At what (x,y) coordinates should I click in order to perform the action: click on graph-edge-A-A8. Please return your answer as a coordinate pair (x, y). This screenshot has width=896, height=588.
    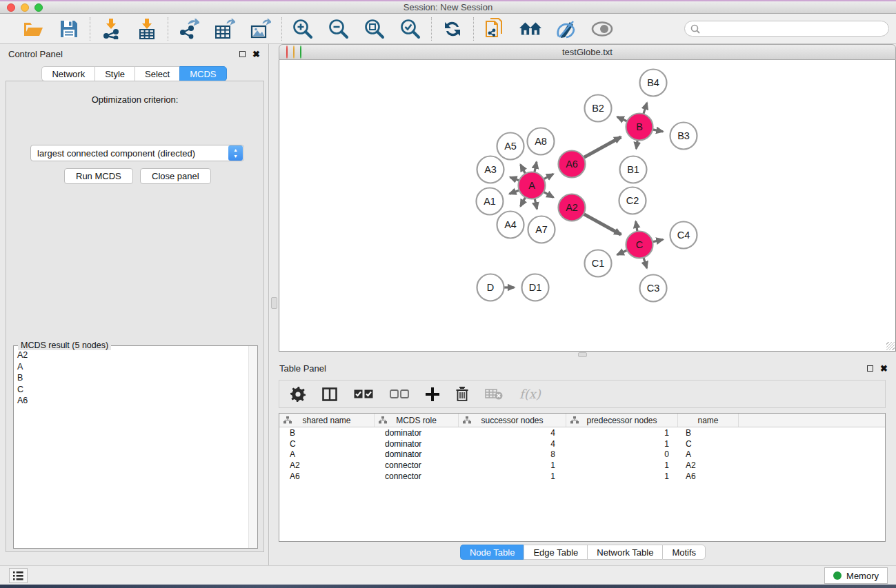
    Looking at the image, I should click on (535, 167).